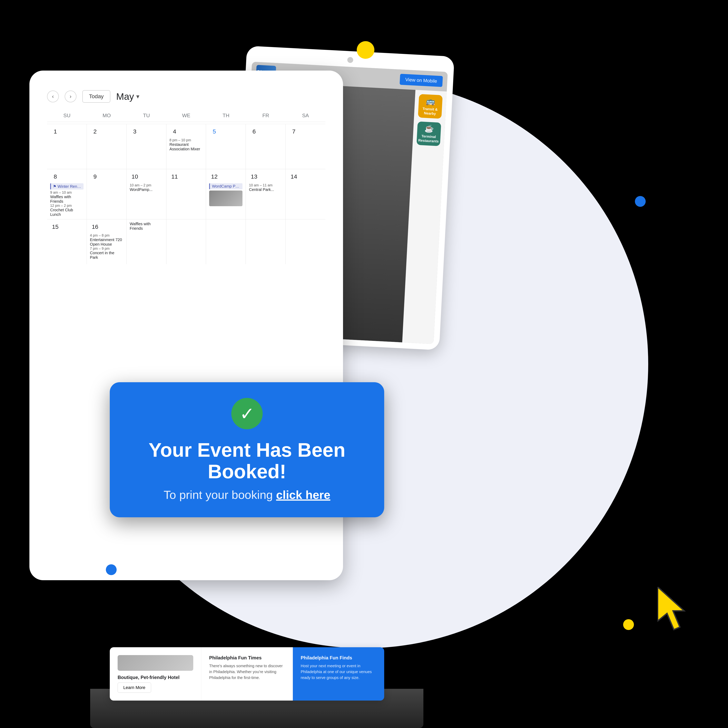 The height and width of the screenshot is (728, 728). I want to click on discover-section: Boutique, Pet-friendly Hotel Learn More …, so click(247, 674).